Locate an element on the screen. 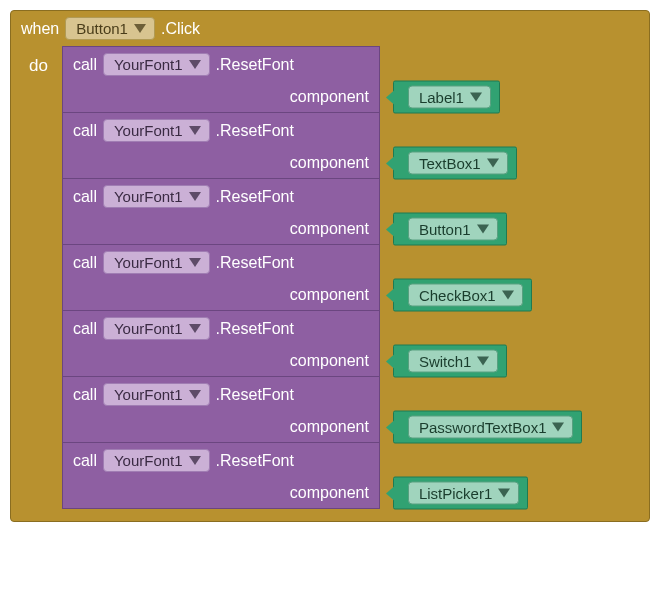  component-dropdown: Button1 is located at coordinates (453, 230).